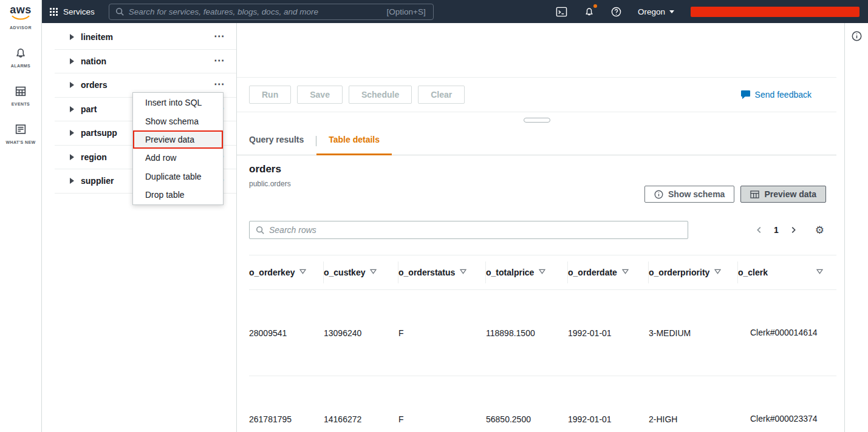 Image resolution: width=868 pixels, height=432 pixels. Describe the element at coordinates (543, 404) in the screenshot. I see `table-row: 261781795 14166272 F 56850.2500 1992-01-…` at that location.